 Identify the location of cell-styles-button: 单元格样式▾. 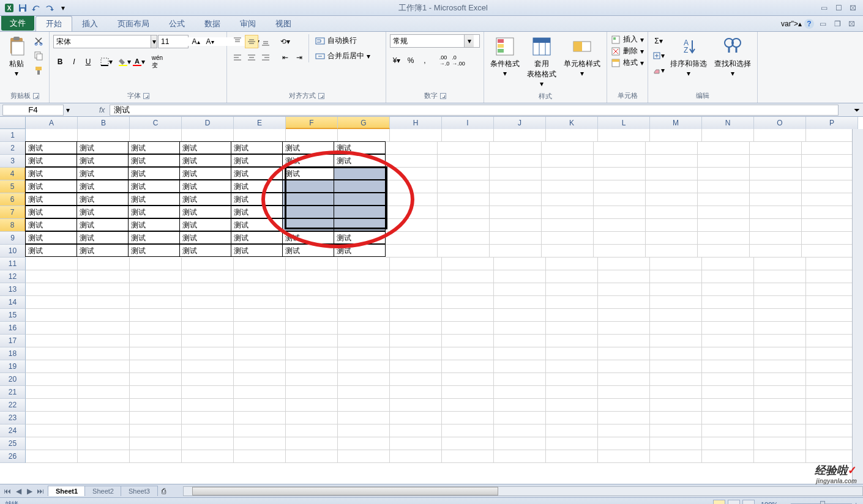
(582, 57).